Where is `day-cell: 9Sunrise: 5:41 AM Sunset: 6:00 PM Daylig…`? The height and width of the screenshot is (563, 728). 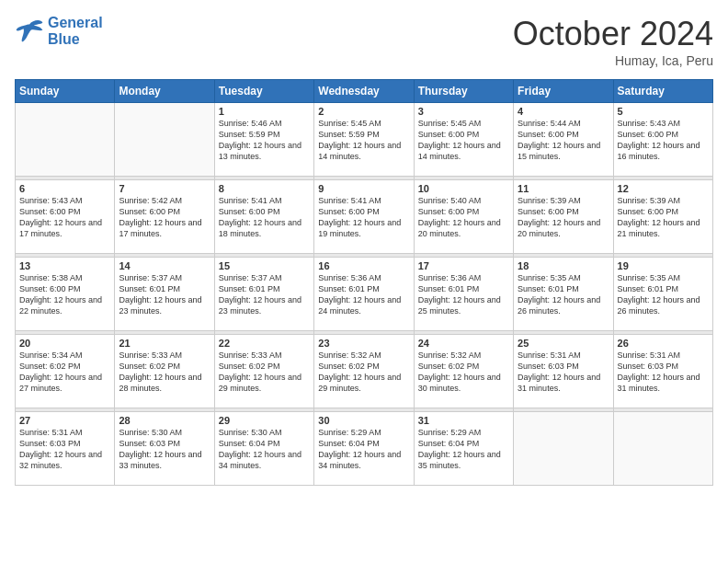 day-cell: 9Sunrise: 5:41 AM Sunset: 6:00 PM Daylig… is located at coordinates (364, 217).